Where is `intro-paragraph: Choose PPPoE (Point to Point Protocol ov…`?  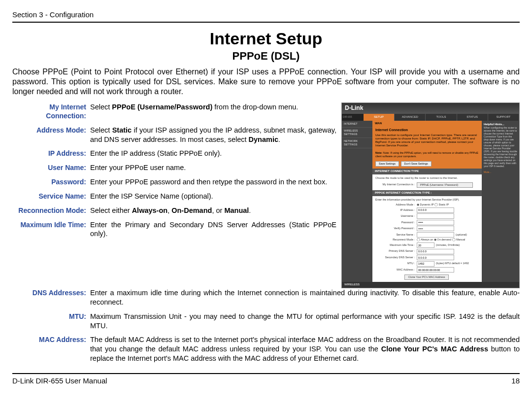
intro-paragraph: Choose PPPoE (Point to Point Protocol ov… is located at coordinates (266, 82).